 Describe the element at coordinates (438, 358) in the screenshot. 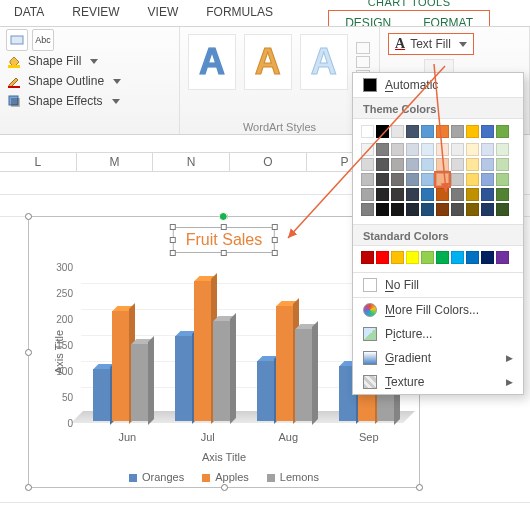

I see `gradient-option: Gradient ▶` at that location.